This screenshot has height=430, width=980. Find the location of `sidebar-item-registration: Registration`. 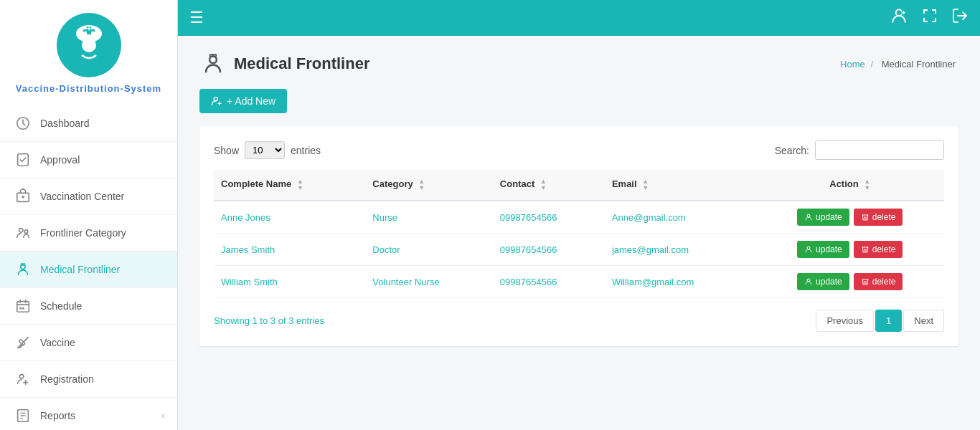

sidebar-item-registration: Registration is located at coordinates (89, 380).